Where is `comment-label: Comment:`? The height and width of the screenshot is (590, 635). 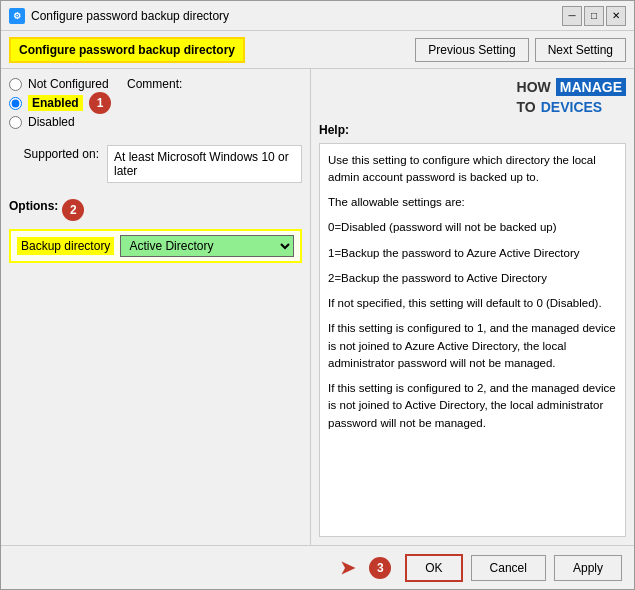
comment-label: Comment: is located at coordinates (154, 84).